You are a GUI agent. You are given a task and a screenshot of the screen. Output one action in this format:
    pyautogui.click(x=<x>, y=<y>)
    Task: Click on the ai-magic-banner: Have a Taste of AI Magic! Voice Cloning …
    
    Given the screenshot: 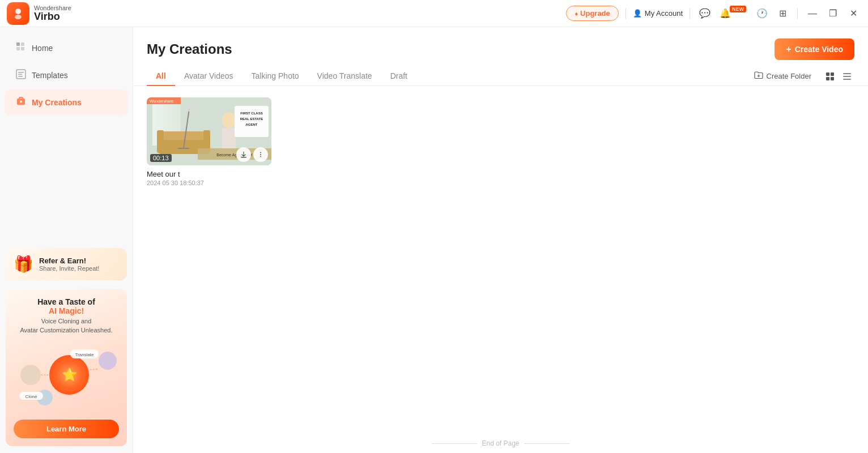 What is the action you would take?
    pyautogui.click(x=66, y=368)
    